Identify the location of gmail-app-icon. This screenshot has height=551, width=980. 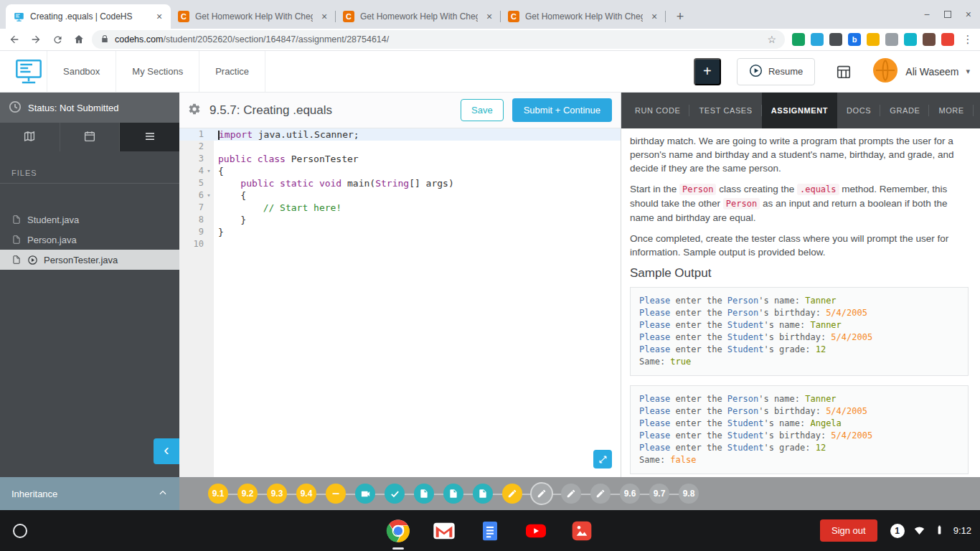
(444, 531).